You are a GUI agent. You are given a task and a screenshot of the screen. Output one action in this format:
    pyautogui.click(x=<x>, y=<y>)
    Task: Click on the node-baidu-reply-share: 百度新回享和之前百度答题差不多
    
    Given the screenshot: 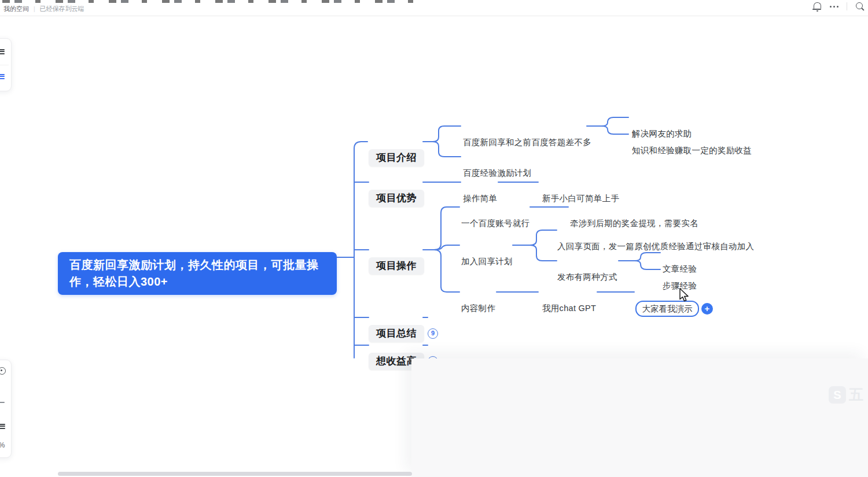 What is the action you would take?
    pyautogui.click(x=527, y=142)
    